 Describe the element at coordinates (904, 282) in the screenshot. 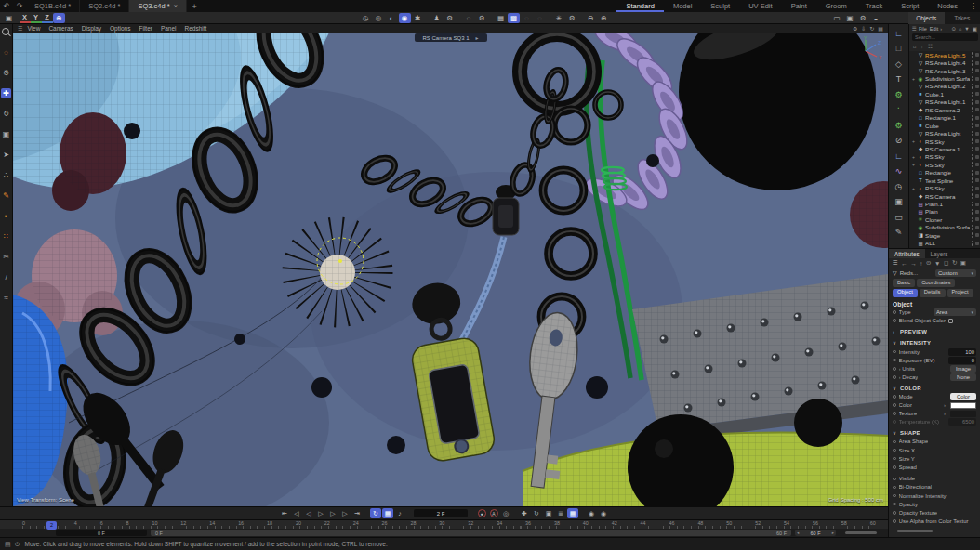

I see `attribute-tab-button: Basic` at that location.